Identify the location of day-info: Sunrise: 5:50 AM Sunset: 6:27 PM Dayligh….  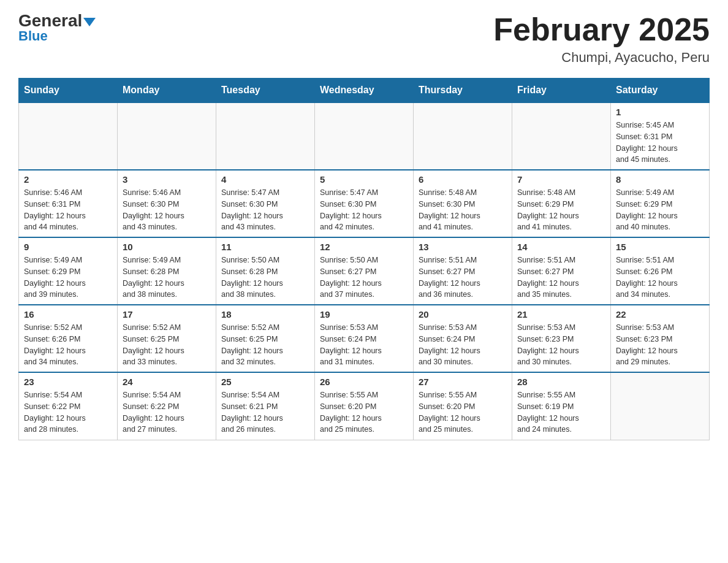
(364, 277).